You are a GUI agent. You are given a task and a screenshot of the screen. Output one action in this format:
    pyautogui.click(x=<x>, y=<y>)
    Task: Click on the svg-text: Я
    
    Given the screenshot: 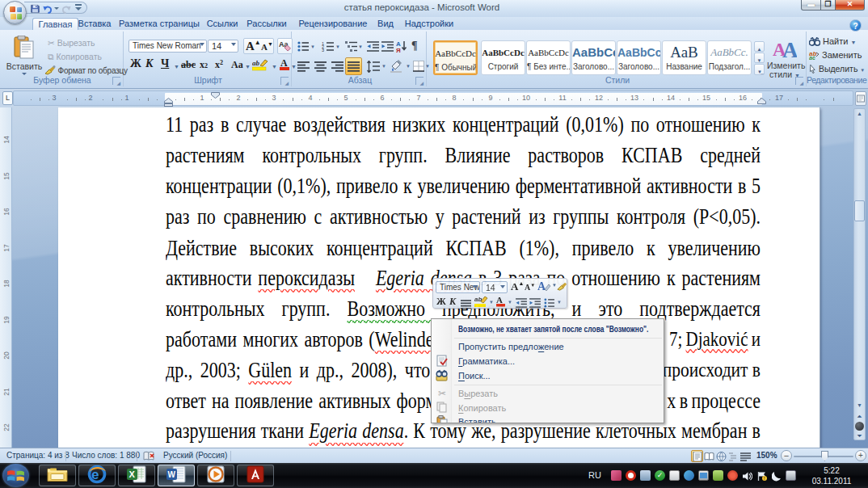 What is the action you would take?
    pyautogui.click(x=398, y=50)
    